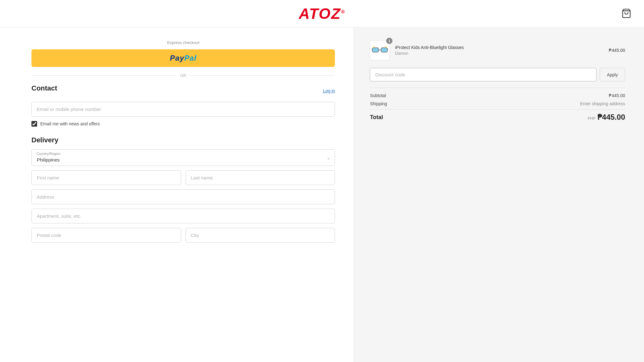 This screenshot has height=362, width=644. I want to click on delivery-heading: Delivery, so click(183, 140).